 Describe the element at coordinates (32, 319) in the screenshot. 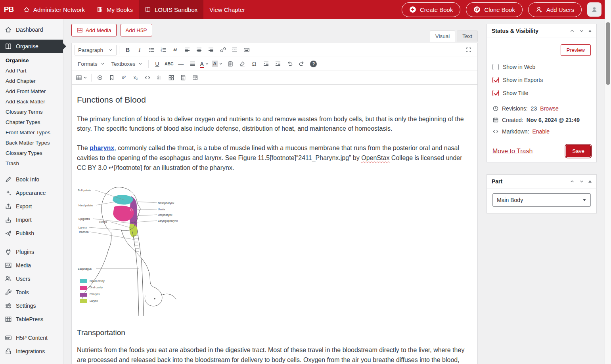

I see `sidebar-item-tablepress: TablePress` at that location.